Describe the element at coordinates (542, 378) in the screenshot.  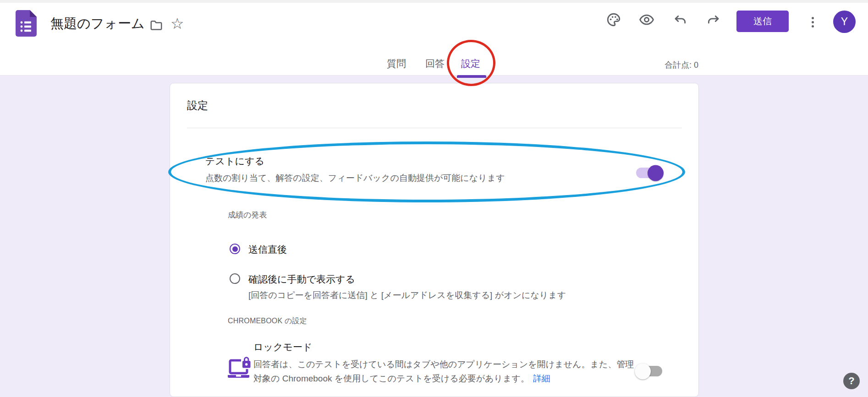
I see `details-link: 詳細` at that location.